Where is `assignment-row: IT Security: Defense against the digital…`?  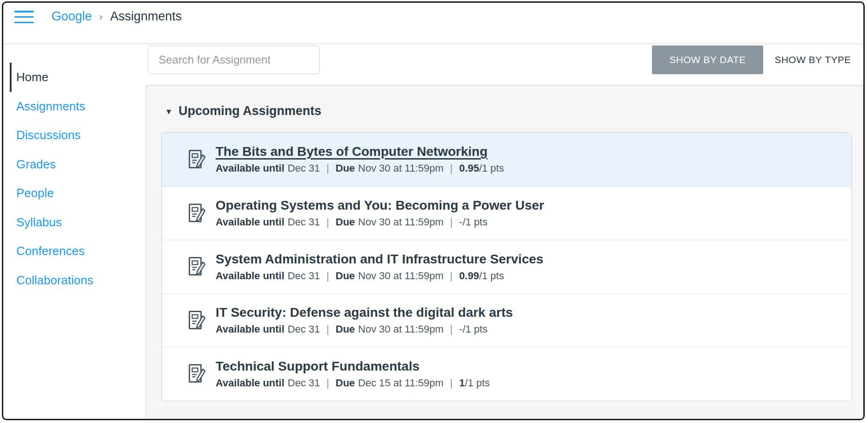
assignment-row: IT Security: Defense against the digital… is located at coordinates (506, 320).